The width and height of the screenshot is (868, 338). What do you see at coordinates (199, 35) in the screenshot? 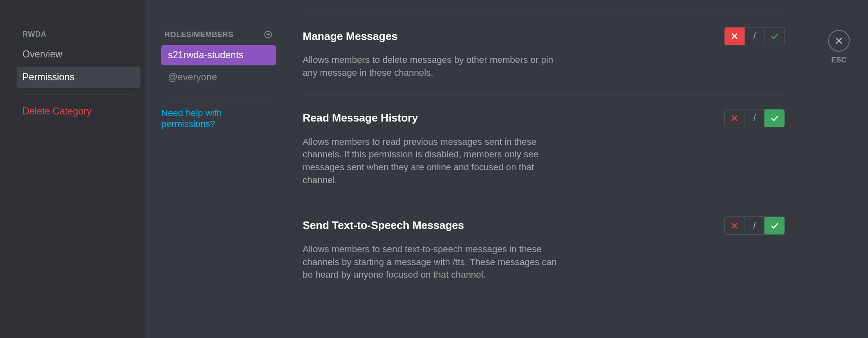
I see `roles-header-label: ROLES/MEMBERS` at bounding box center [199, 35].